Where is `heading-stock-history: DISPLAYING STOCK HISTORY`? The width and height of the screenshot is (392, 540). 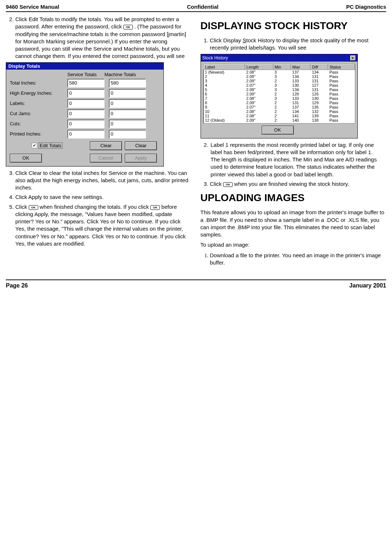
heading-stock-history: DISPLAYING STOCK HISTORY is located at coordinates (293, 26).